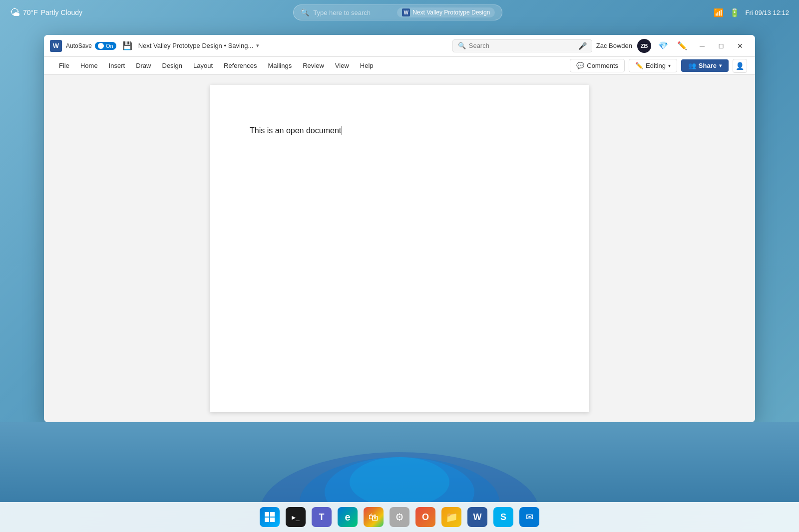 The width and height of the screenshot is (799, 532). What do you see at coordinates (522, 46) in the screenshot?
I see `ribbon-search-input` at bounding box center [522, 46].